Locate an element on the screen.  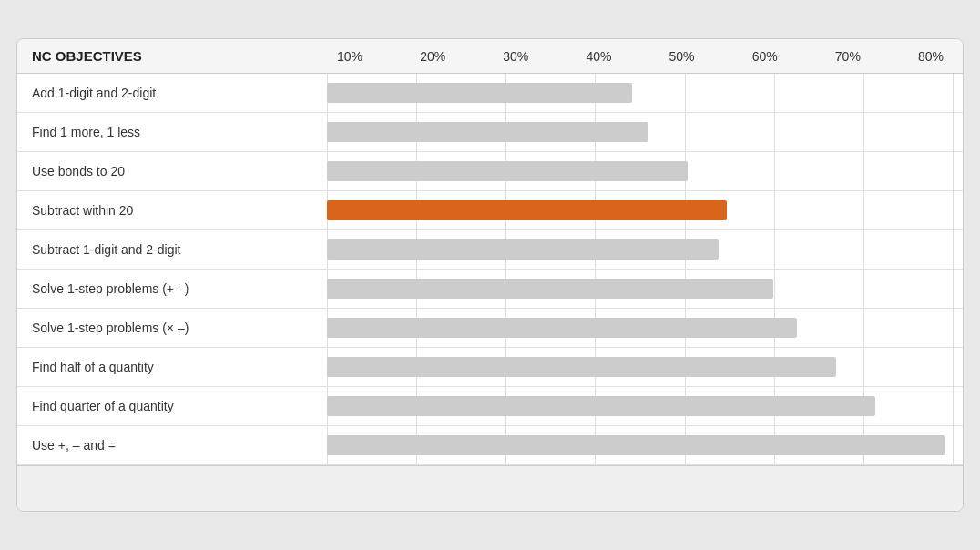
row-label: Find 1 more, 1 less is located at coordinates (172, 132).